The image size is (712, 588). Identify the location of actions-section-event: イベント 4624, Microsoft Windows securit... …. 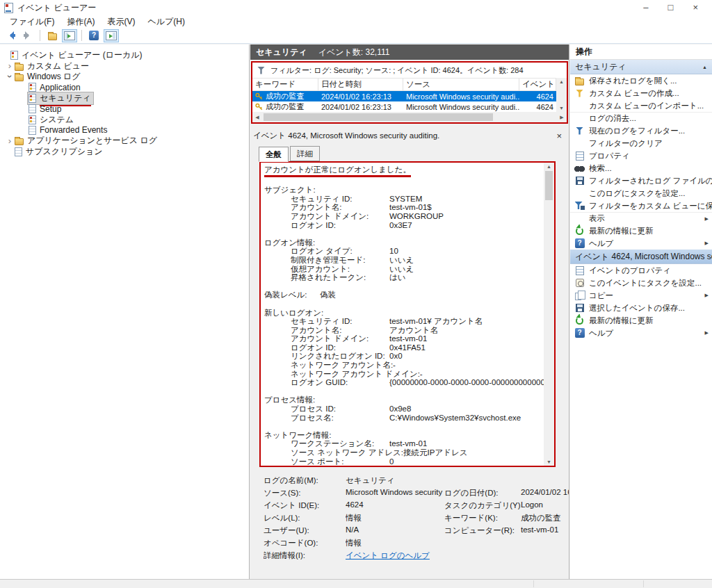
(641, 257).